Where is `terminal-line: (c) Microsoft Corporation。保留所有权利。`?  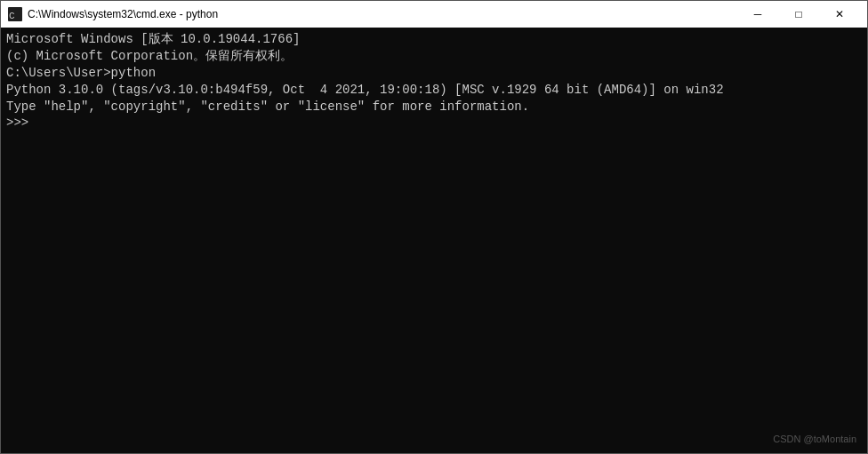 terminal-line: (c) Microsoft Corporation。保留所有权利。 is located at coordinates (434, 57).